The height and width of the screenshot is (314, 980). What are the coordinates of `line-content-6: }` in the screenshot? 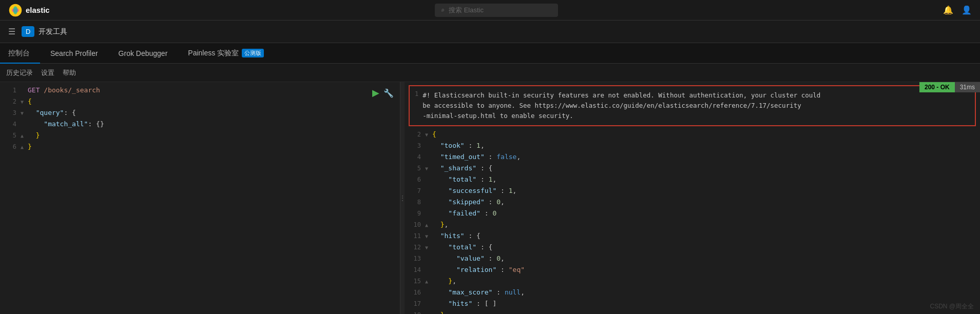 It's located at (30, 147).